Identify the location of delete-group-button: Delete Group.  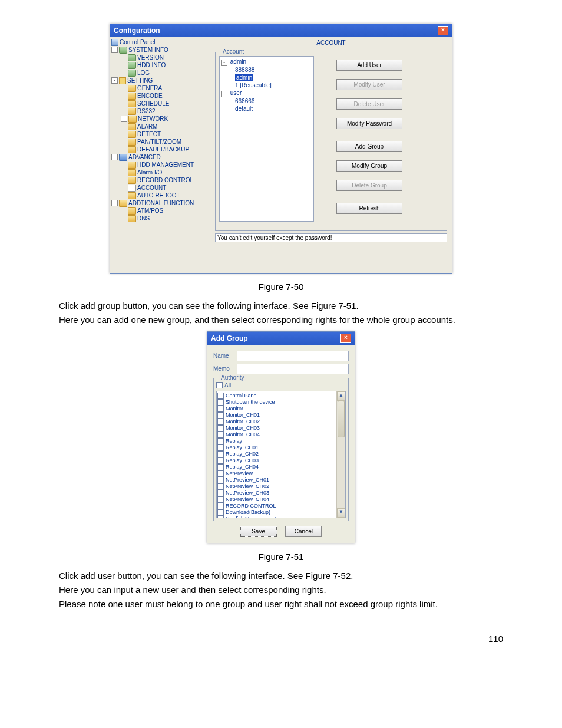
(369, 185).